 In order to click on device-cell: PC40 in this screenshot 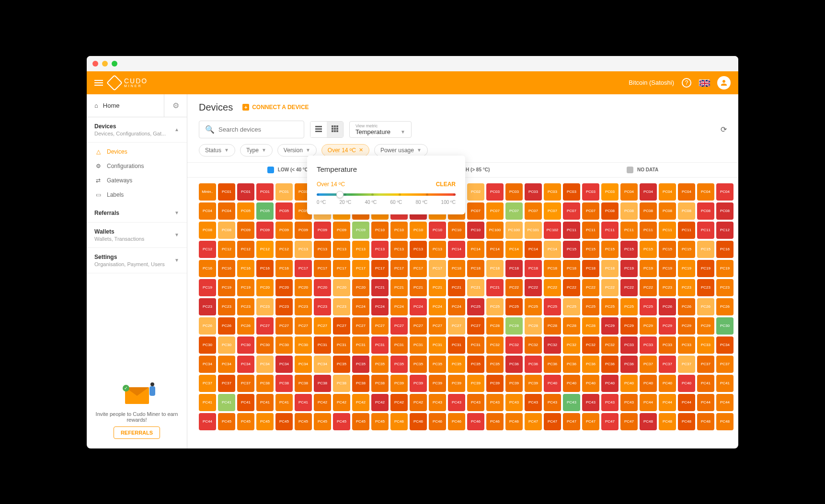, I will do `click(552, 383)`.